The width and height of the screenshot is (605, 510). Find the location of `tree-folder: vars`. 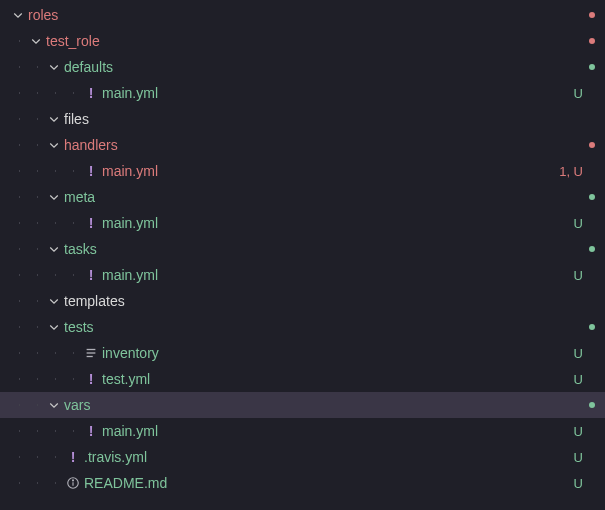

tree-folder: vars is located at coordinates (302, 405).